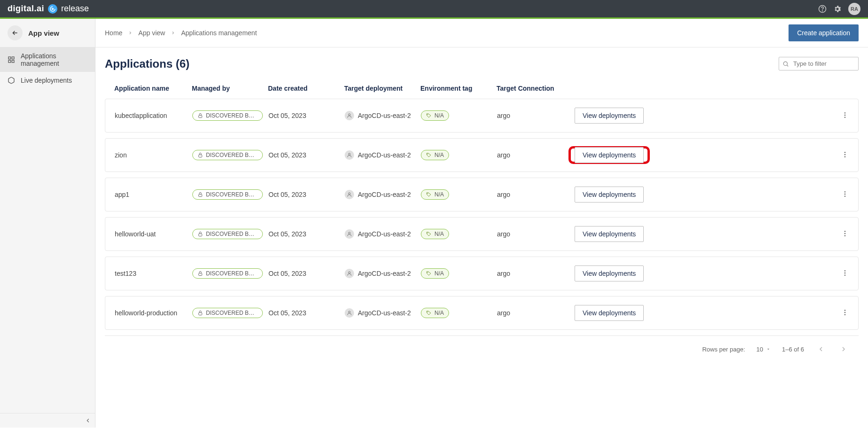 The height and width of the screenshot is (429, 868). Describe the element at coordinates (230, 273) in the screenshot. I see `cell-managed: DISCOVERED BY RELE...` at that location.